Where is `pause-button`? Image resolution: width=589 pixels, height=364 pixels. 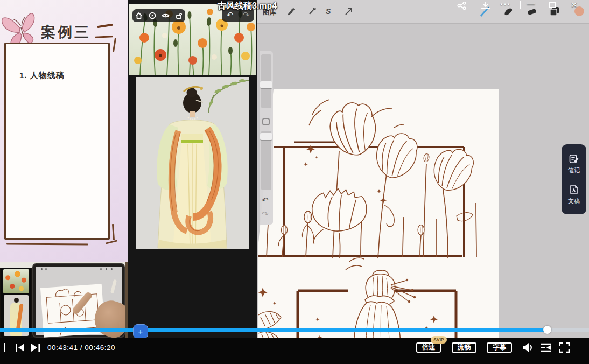
pause-button is located at coordinates (4, 348).